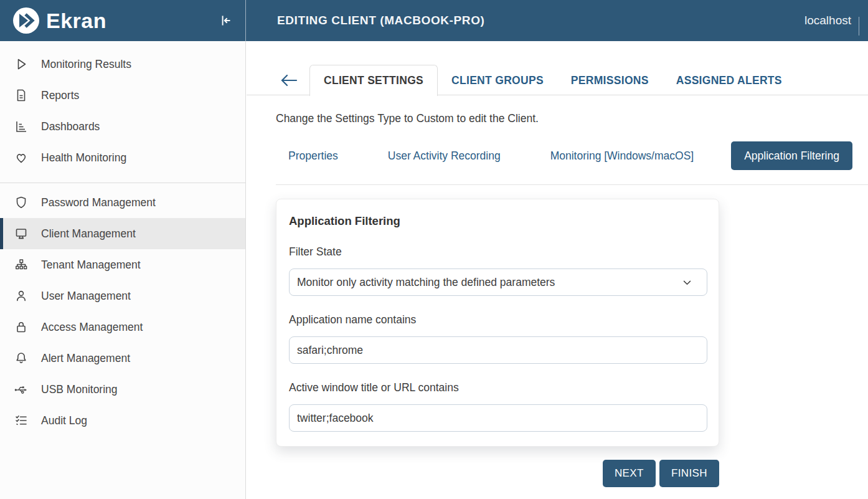 The height and width of the screenshot is (499, 868). What do you see at coordinates (21, 421) in the screenshot?
I see `checklist-icon` at bounding box center [21, 421].